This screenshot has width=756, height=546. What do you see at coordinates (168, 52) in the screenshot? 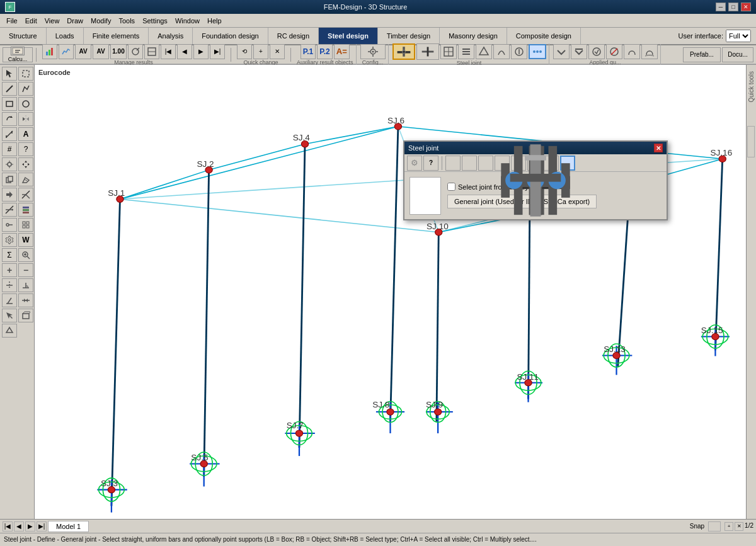
I see `nav-start: |◀` at bounding box center [168, 52].